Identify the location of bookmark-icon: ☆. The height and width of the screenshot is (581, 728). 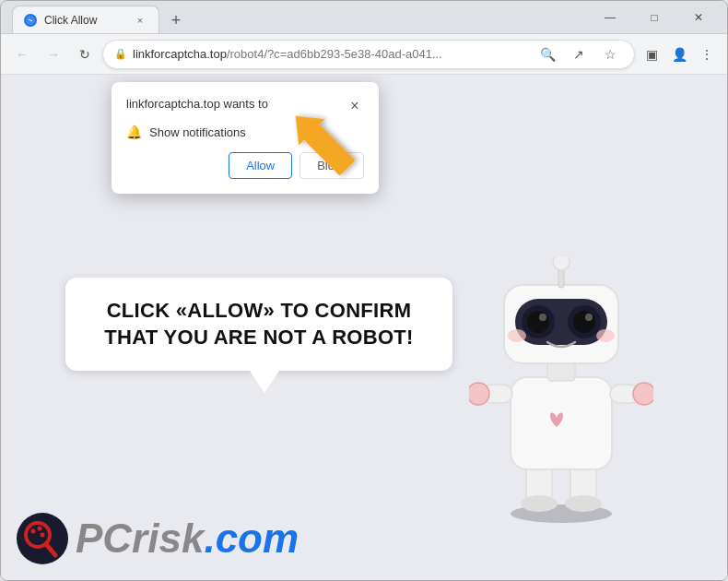
(610, 54).